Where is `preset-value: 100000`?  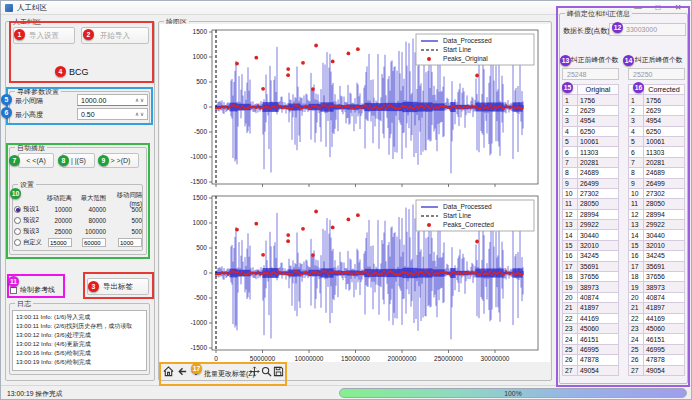 preset-value: 100000 is located at coordinates (89, 232).